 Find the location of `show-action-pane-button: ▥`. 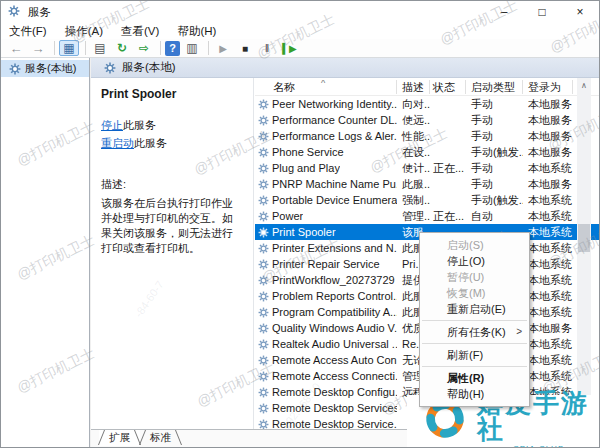

show-action-pane-button: ▥ is located at coordinates (192, 48).